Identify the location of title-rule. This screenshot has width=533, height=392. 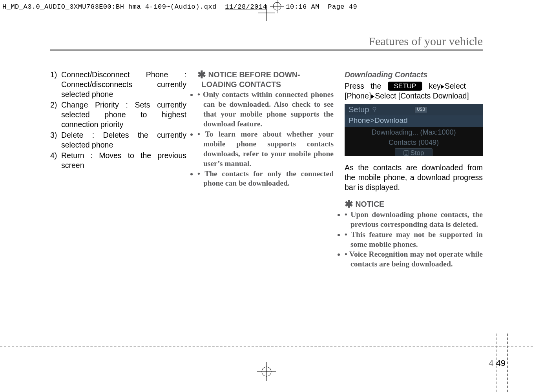
(266, 50).